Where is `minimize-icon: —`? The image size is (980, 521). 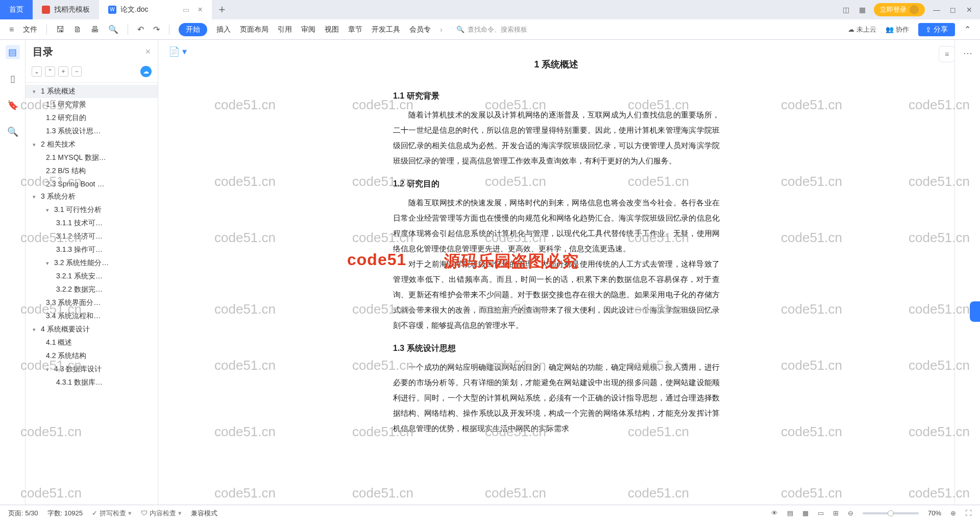
minimize-icon: — is located at coordinates (937, 10).